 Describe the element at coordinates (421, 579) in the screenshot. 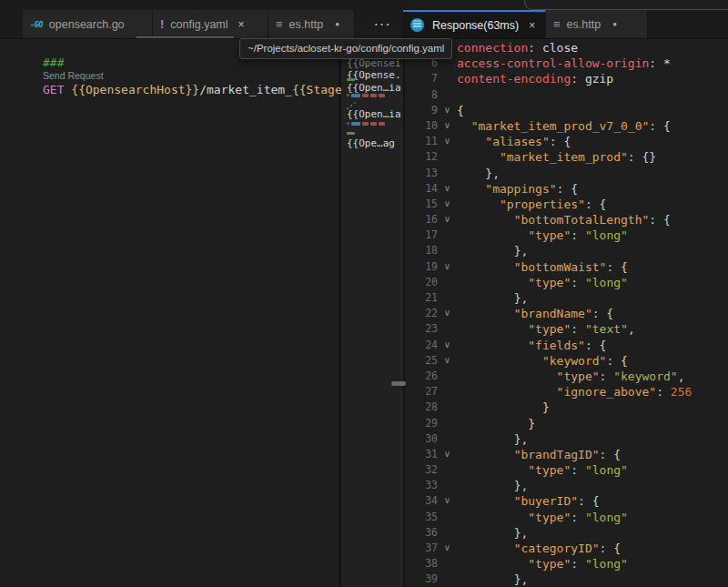

I see `line-number: 39` at that location.